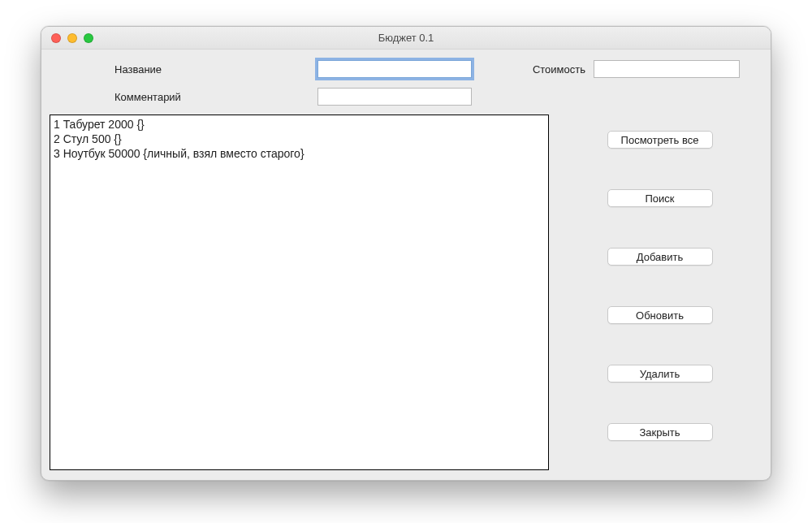 This screenshot has width=812, height=523. Describe the element at coordinates (660, 432) in the screenshot. I see `close-button: Закрыть` at that location.